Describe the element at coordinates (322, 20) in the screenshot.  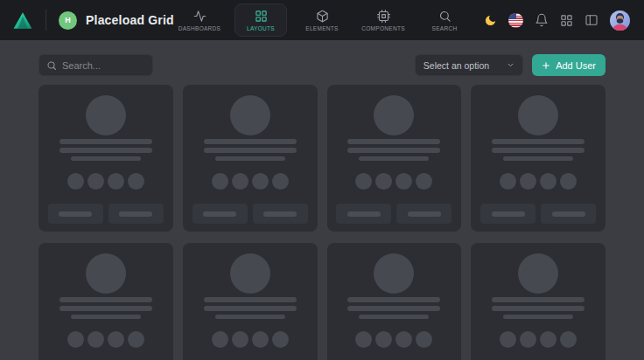
I see `main-nav: DASHBOARDS LAYOUTS ELEMENTS COMPONENTS S…` at that location.